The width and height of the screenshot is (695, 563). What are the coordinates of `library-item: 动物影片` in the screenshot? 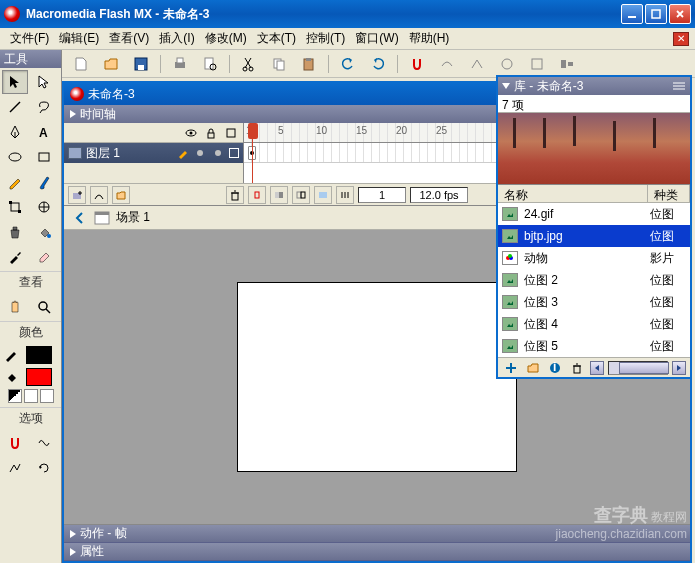 It's located at (594, 258).